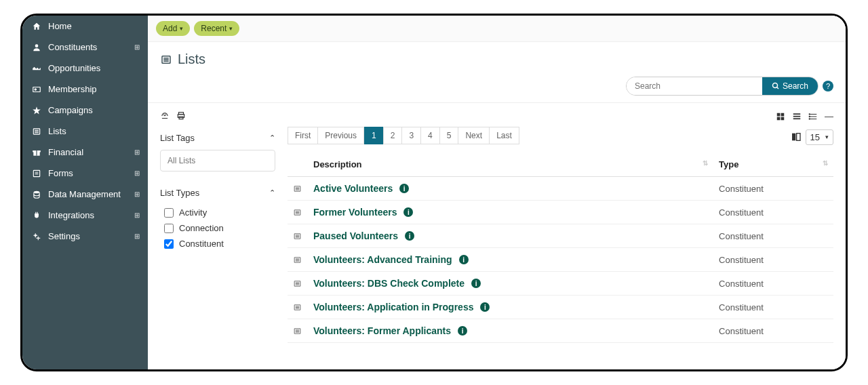  I want to click on list-link: Volunteers: Application in Progressi, so click(401, 307).